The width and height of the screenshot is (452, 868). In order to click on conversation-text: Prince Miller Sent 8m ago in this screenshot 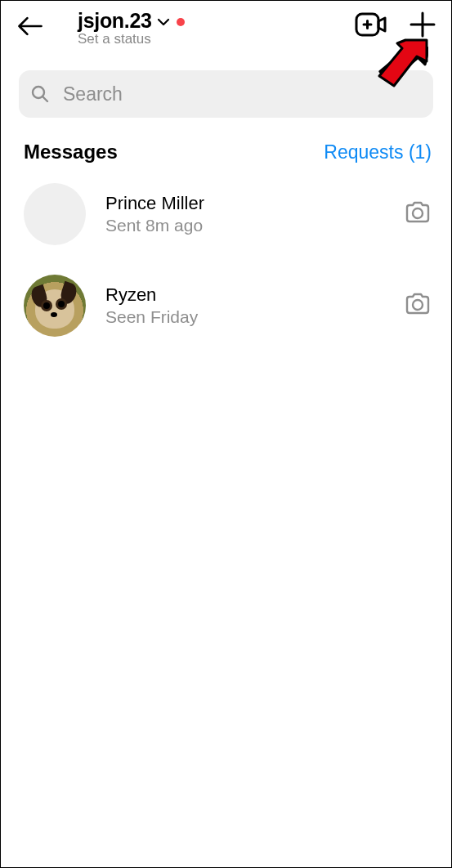, I will do `click(245, 214)`.